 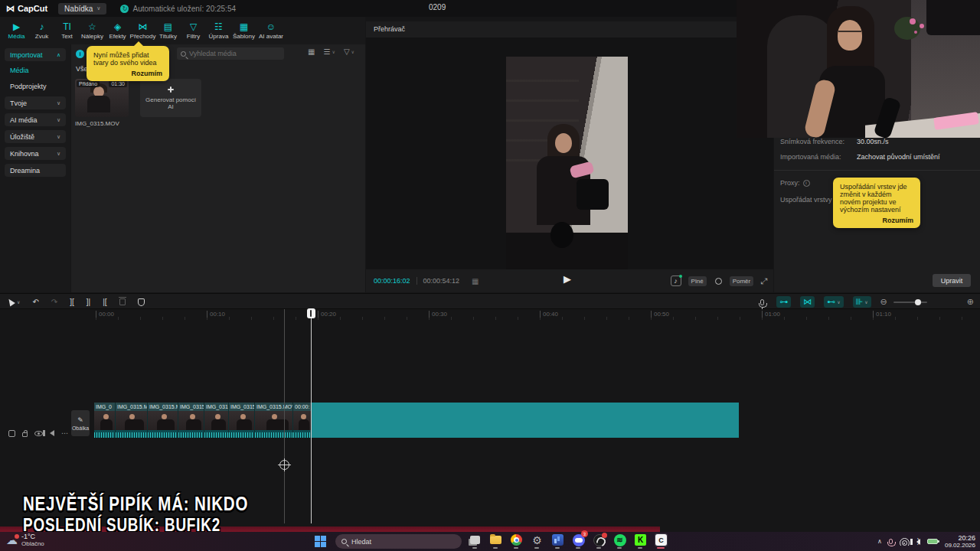 I want to click on filter-icon: ▽∨, so click(x=349, y=52).